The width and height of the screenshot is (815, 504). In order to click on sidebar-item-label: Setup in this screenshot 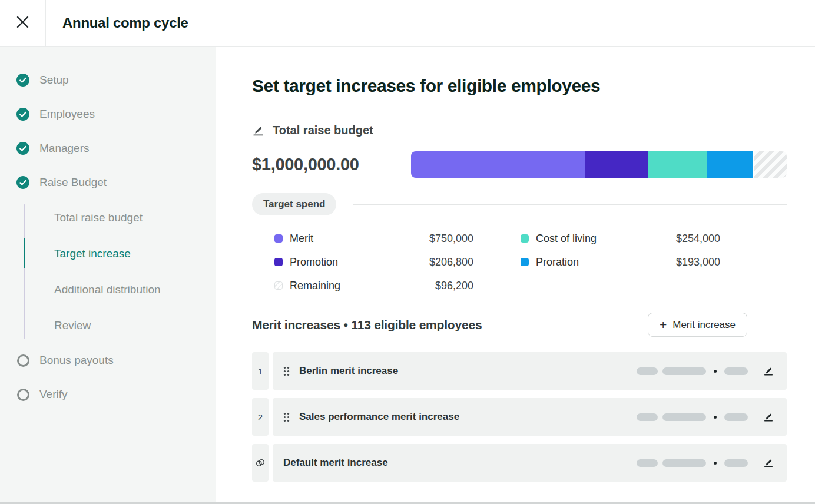, I will do `click(54, 80)`.